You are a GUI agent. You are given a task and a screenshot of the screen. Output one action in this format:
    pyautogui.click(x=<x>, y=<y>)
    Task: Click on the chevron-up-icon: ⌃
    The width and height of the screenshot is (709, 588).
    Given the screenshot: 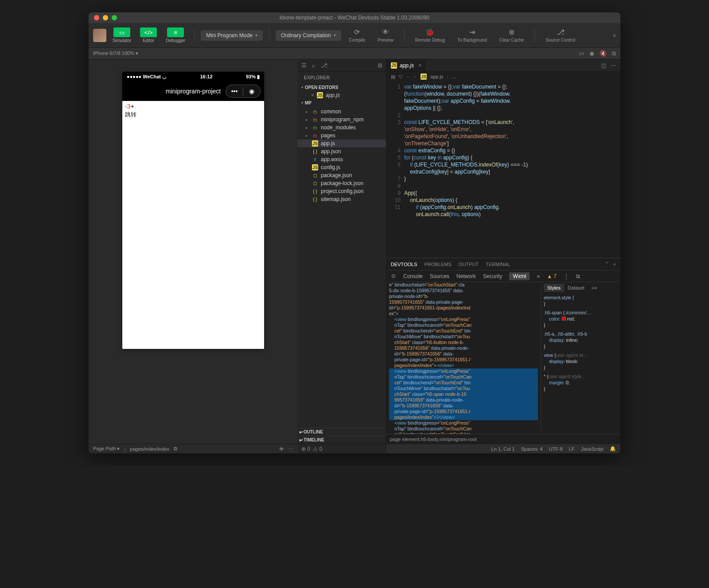 What is the action you would take?
    pyautogui.click(x=607, y=264)
    